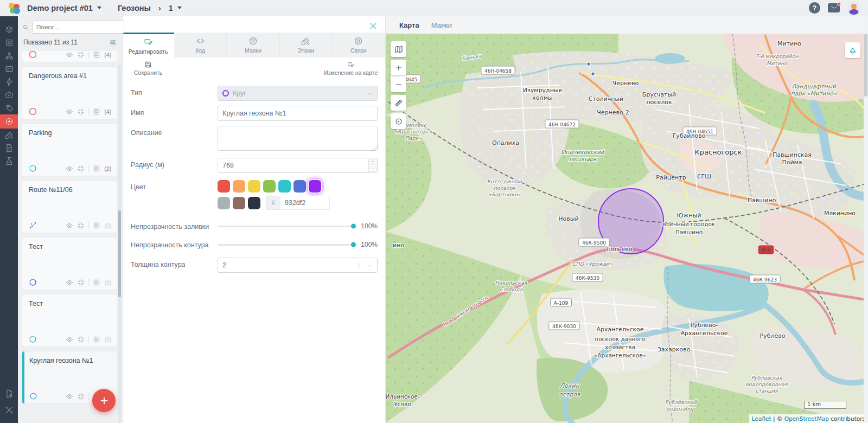  What do you see at coordinates (69, 207) in the screenshot?
I see `geofence-card: Route №11/06(0)` at bounding box center [69, 207].